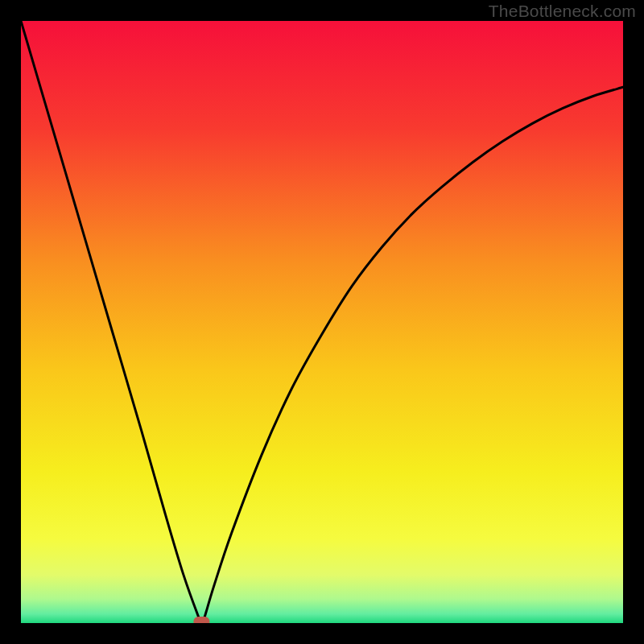  Describe the element at coordinates (562, 11) in the screenshot. I see `watermark-text: TheBottleneck.com` at that location.